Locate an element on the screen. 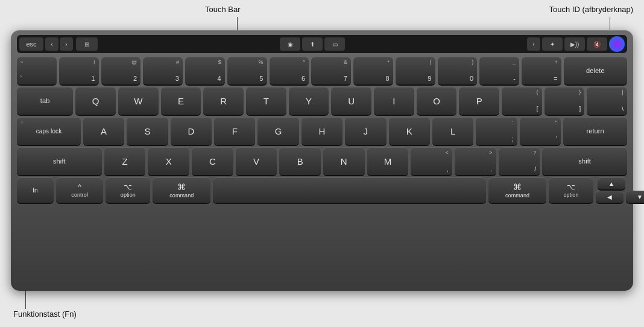 This screenshot has height=327, width=644. key-l: L is located at coordinates (453, 131).